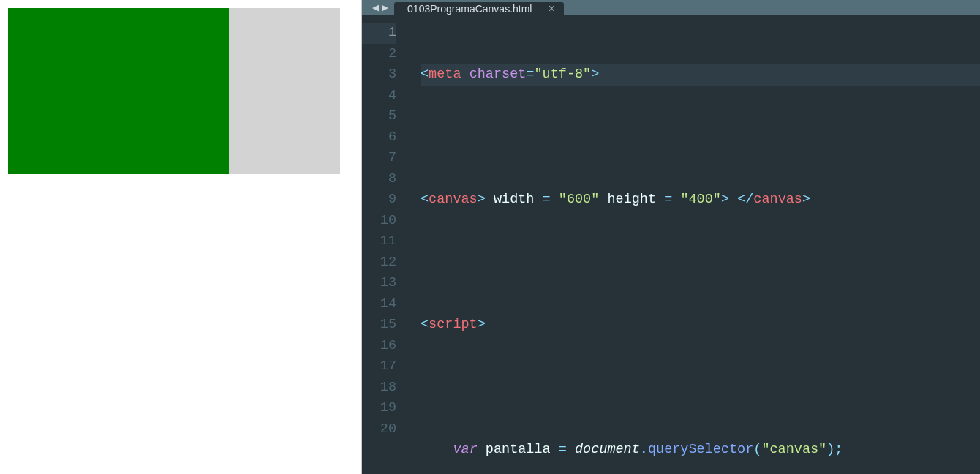  Describe the element at coordinates (701, 325) in the screenshot. I see `code-line: <script>` at that location.